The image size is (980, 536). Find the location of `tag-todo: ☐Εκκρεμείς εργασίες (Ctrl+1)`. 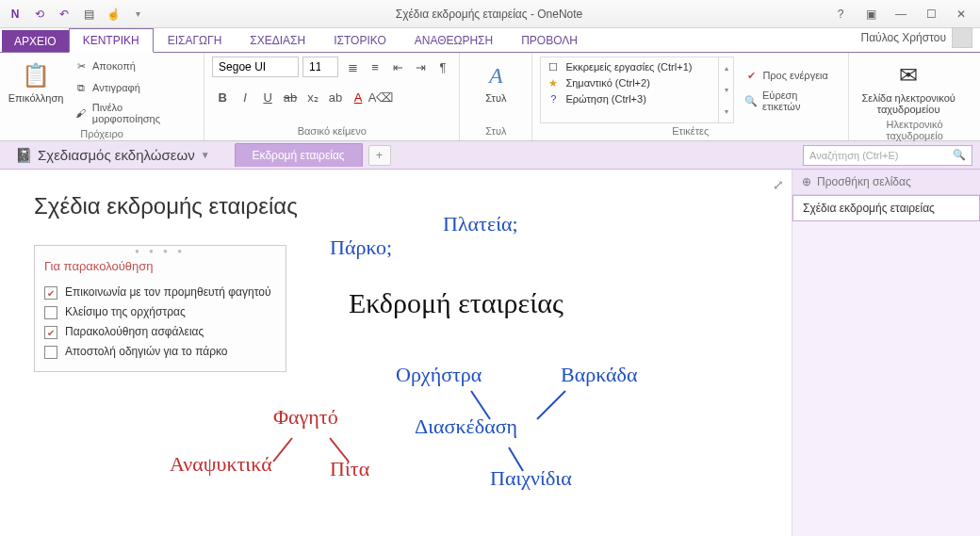

tag-todo: ☐Εκκρεμείς εργασίες (Ctrl+1) is located at coordinates (629, 67).